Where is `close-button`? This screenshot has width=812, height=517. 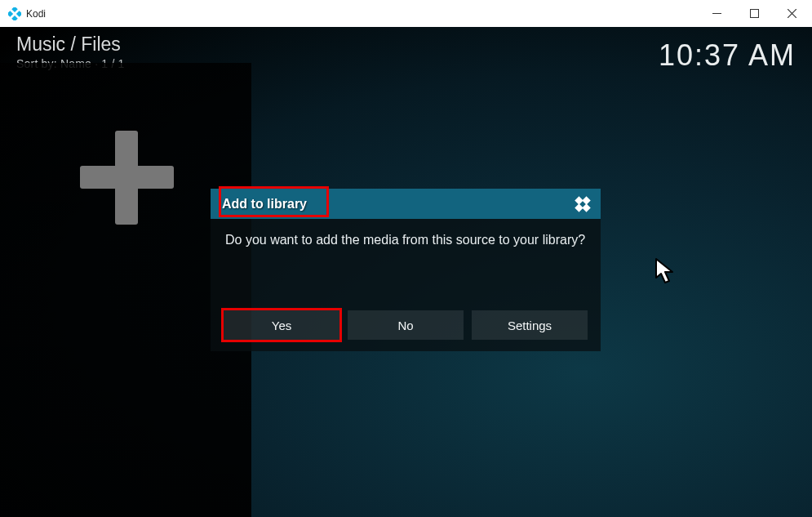
close-button is located at coordinates (792, 13).